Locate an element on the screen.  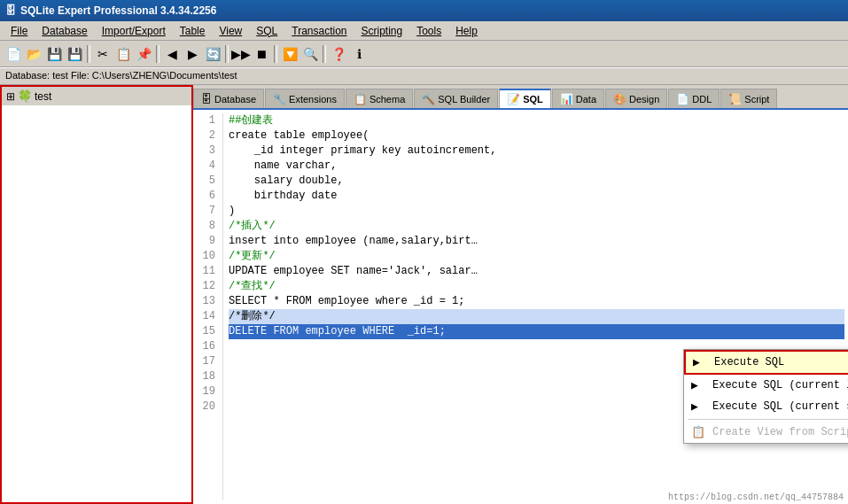
ctx-item-label: Create View from Script is located at coordinates (780, 432).